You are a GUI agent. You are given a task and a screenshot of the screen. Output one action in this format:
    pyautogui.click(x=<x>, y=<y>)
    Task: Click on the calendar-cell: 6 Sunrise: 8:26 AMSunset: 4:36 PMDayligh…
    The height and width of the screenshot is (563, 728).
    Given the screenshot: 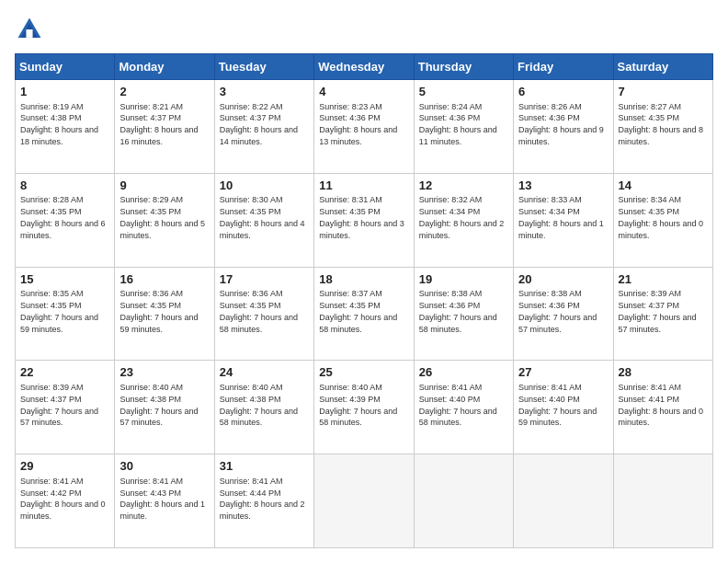 What is the action you would take?
    pyautogui.click(x=563, y=127)
    